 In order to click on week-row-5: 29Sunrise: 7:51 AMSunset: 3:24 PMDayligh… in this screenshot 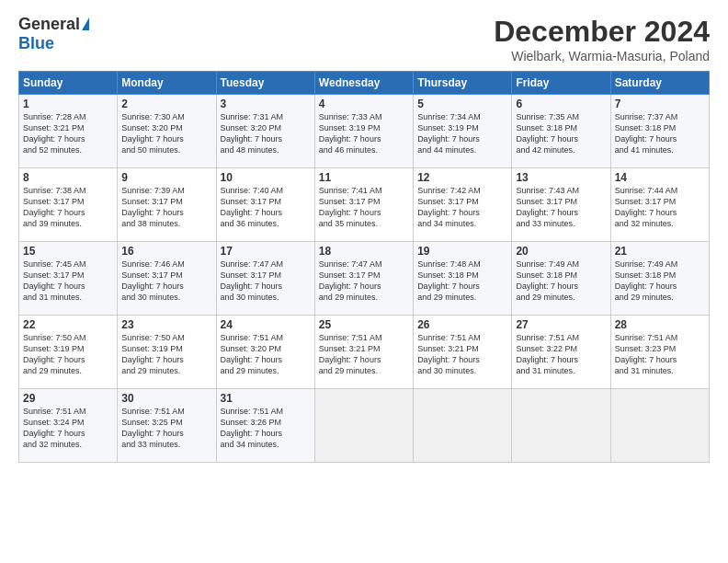, I will do `click(364, 426)`.